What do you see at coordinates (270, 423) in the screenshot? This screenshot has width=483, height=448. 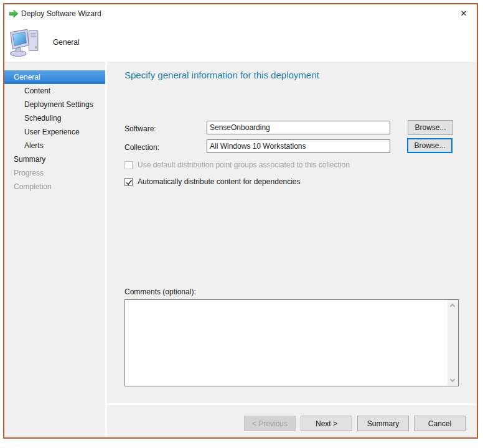 I see `previous-button: < Previous` at bounding box center [270, 423].